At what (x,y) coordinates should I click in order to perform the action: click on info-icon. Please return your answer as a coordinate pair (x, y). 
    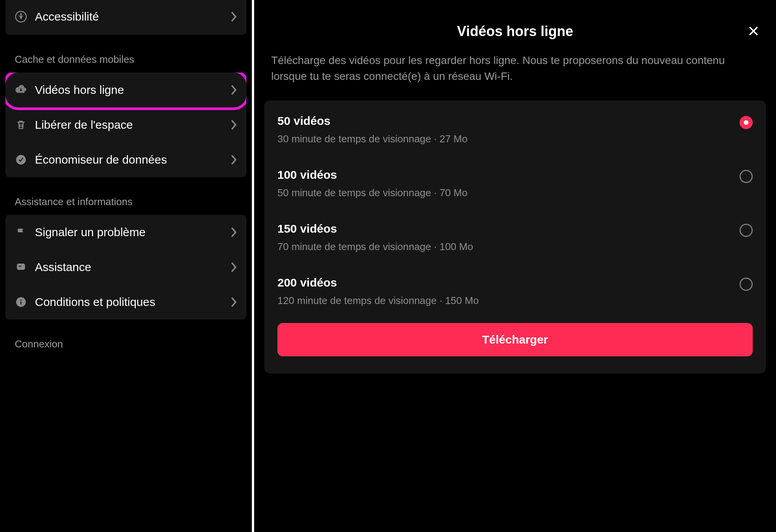
    Looking at the image, I should click on (21, 302).